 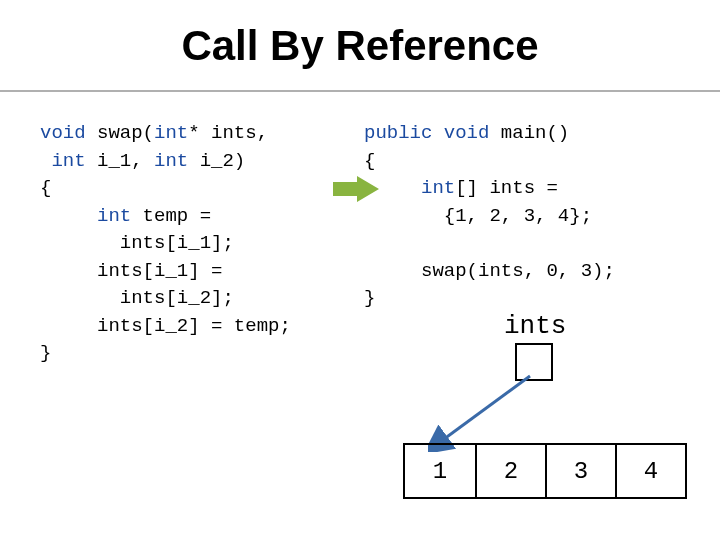 What do you see at coordinates (360, 46) in the screenshot?
I see `slide-title: Call By Reference` at bounding box center [360, 46].